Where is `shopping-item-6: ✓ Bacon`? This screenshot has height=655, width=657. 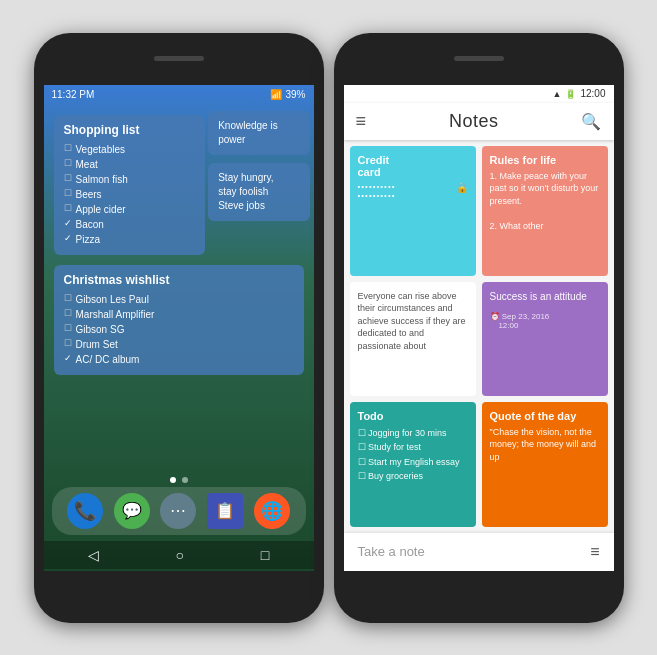
shopping-item-6: ✓ Bacon is located at coordinates (130, 224).